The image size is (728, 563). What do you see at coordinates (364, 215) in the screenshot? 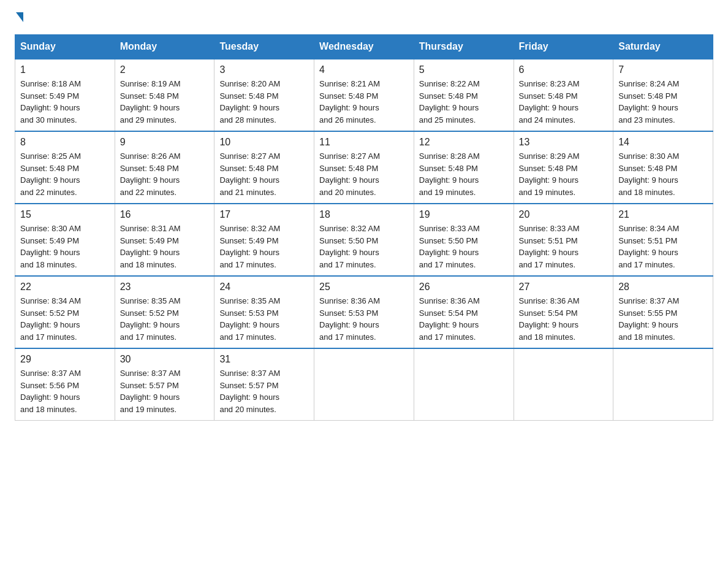
I see `day-number: 18` at bounding box center [364, 215].